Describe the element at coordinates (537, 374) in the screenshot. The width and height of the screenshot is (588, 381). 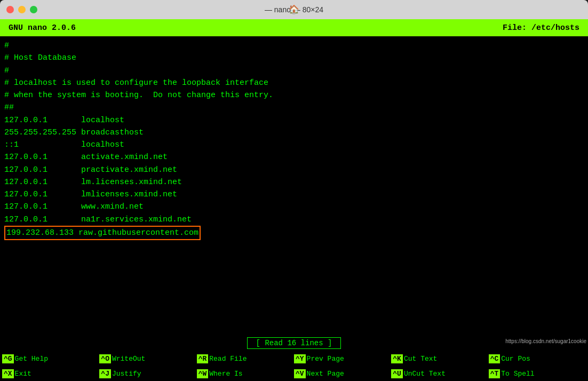
I see `shortcut-item: ^T To Spell` at that location.